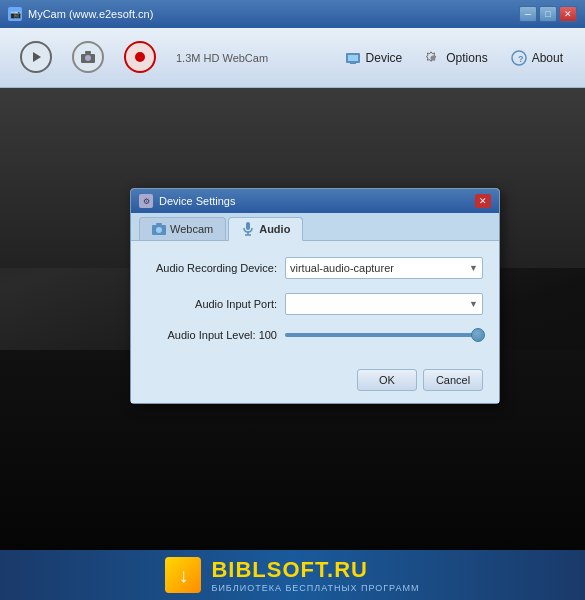 This screenshot has width=585, height=600. What do you see at coordinates (315, 227) in the screenshot?
I see `dialog-tabs: Webcam Audio` at bounding box center [315, 227].